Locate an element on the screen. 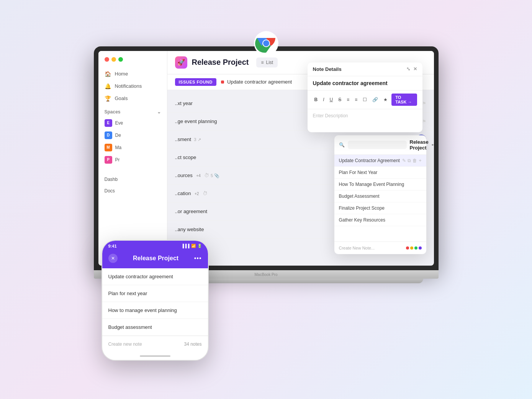 The width and height of the screenshot is (532, 399). list-item: Update contractor agreement is located at coordinates (155, 277).